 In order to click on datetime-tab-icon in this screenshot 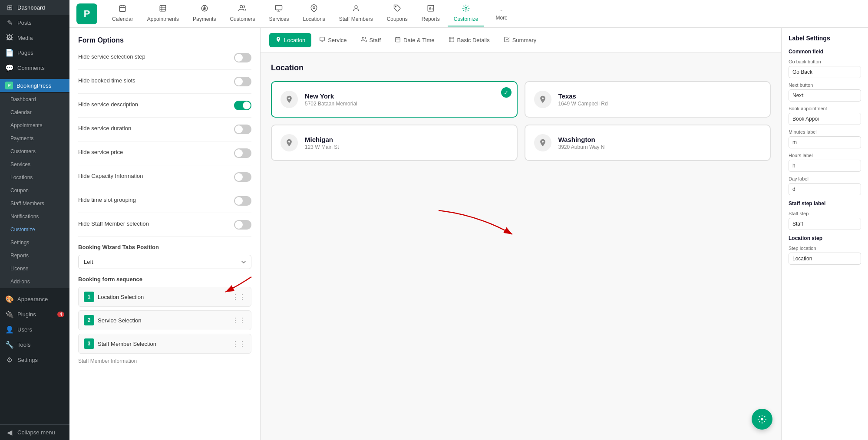, I will do `click(398, 40)`.